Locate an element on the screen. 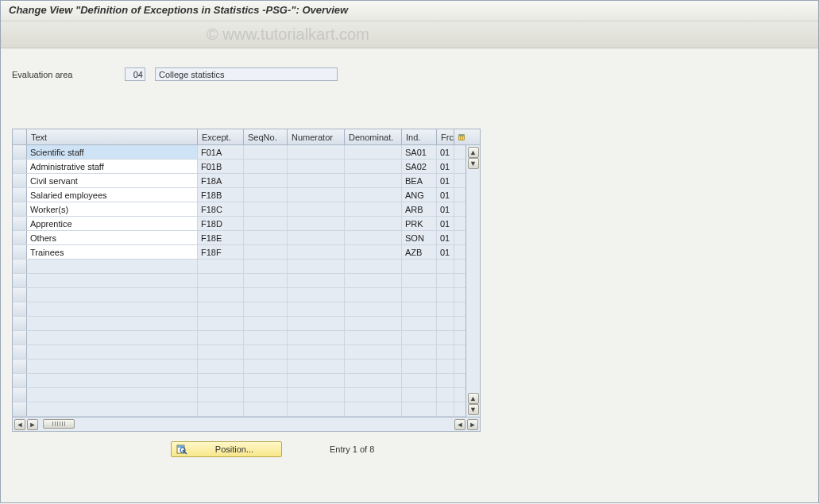 The height and width of the screenshot is (504, 819). cell-except: F18A is located at coordinates (221, 181).